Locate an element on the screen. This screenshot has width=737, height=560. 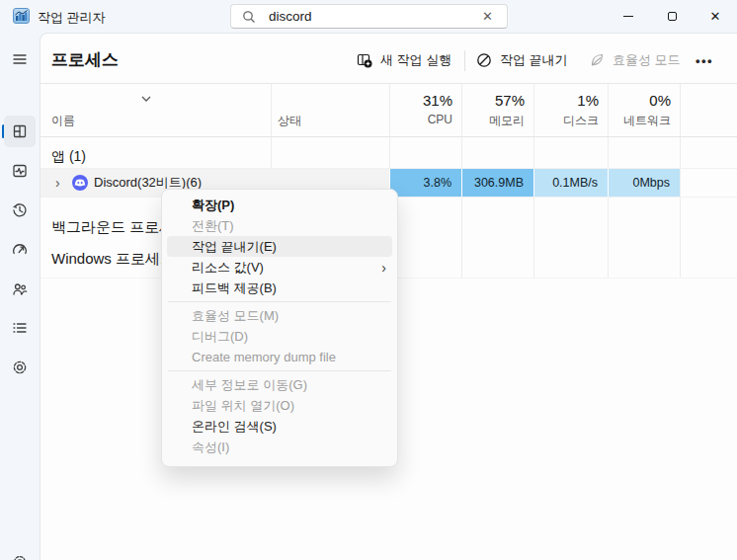
efficiency-leaf-icon is located at coordinates (597, 60).